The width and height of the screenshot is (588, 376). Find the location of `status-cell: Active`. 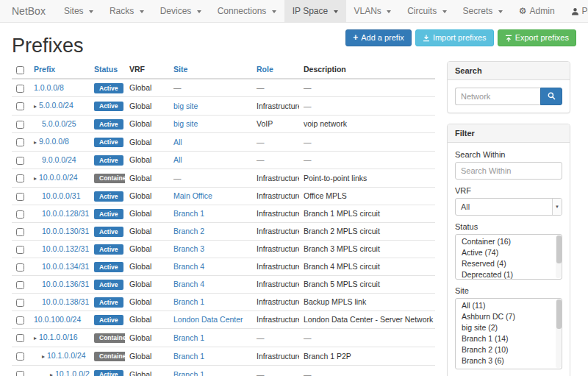

status-cell: Active is located at coordinates (107, 371).